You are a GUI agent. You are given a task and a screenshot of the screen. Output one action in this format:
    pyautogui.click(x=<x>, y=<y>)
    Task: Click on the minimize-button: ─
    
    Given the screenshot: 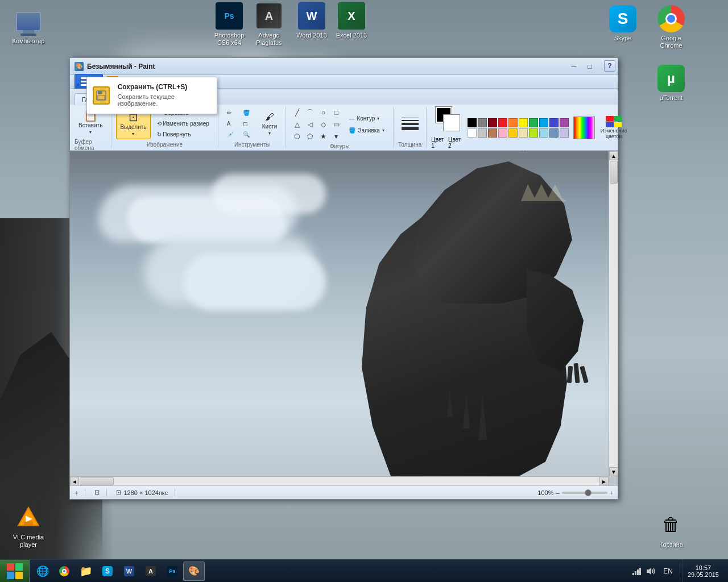 What is the action you would take?
    pyautogui.click(x=574, y=66)
    